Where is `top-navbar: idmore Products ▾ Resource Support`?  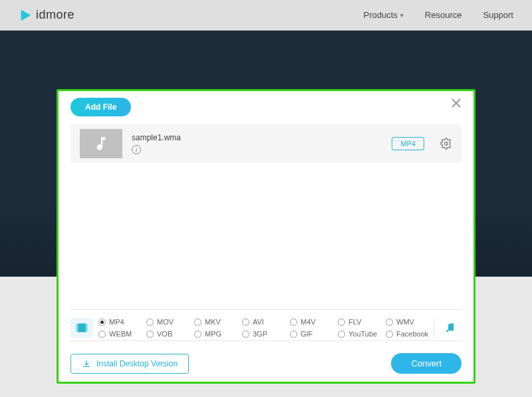
top-navbar: idmore Products ▾ Resource Support is located at coordinates (266, 15).